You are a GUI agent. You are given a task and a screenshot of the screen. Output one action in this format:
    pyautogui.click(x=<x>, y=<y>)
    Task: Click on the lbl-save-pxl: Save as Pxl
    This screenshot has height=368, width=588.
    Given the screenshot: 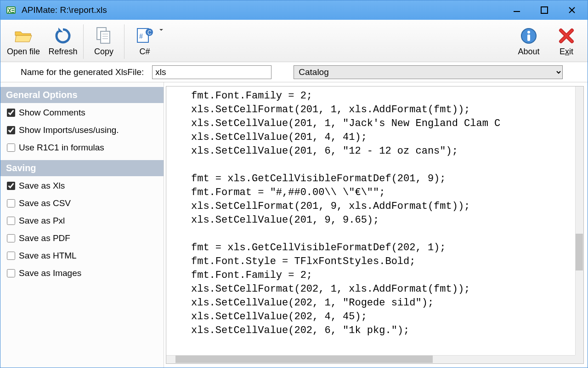 What is the action you would take?
    pyautogui.click(x=42, y=221)
    